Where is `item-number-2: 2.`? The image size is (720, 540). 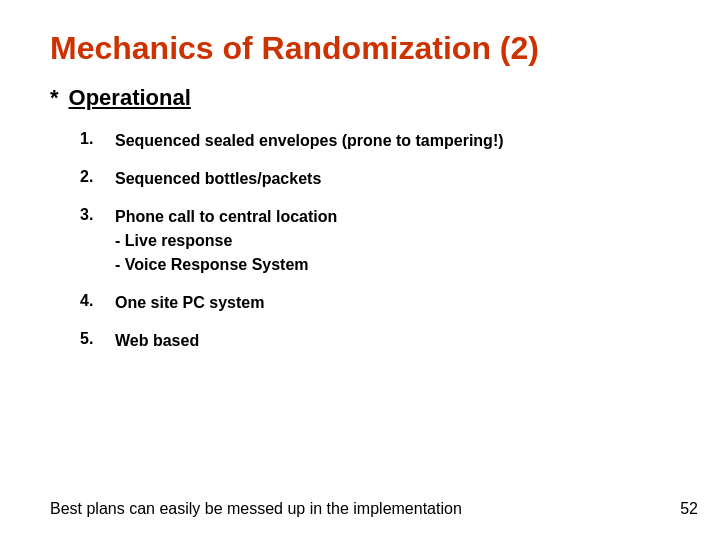
item-number-2: 2. is located at coordinates (98, 176).